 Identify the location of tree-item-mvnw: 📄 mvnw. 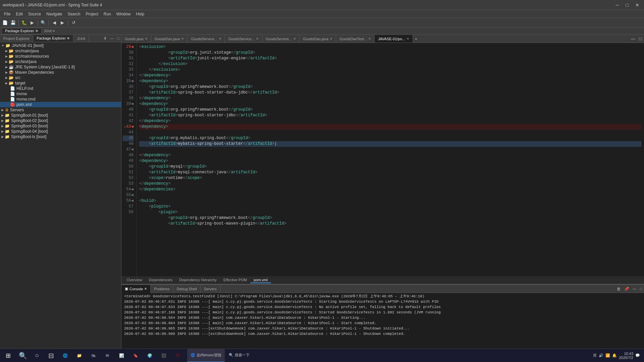
(60, 94).